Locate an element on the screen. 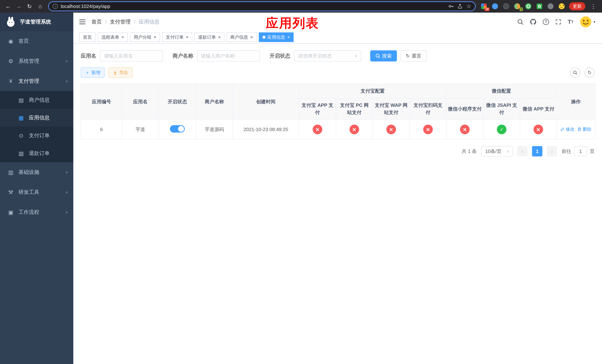 Image resolution: width=602 pixels, height=364 pixels. omnibox-actions: ☆ is located at coordinates (461, 6).